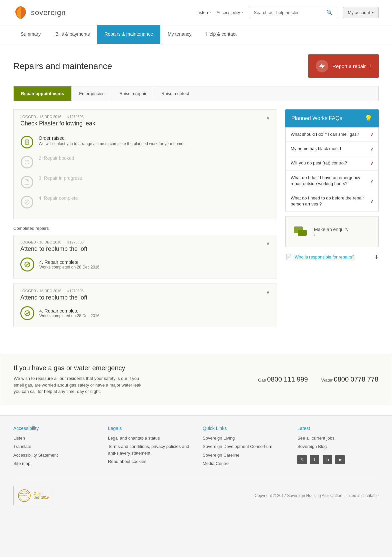 Image resolution: width=392 pixels, height=557 pixels. Describe the element at coordinates (54, 455) in the screenshot. I see `footer-link-accessibility-statement: Accessibility Statement` at that location.